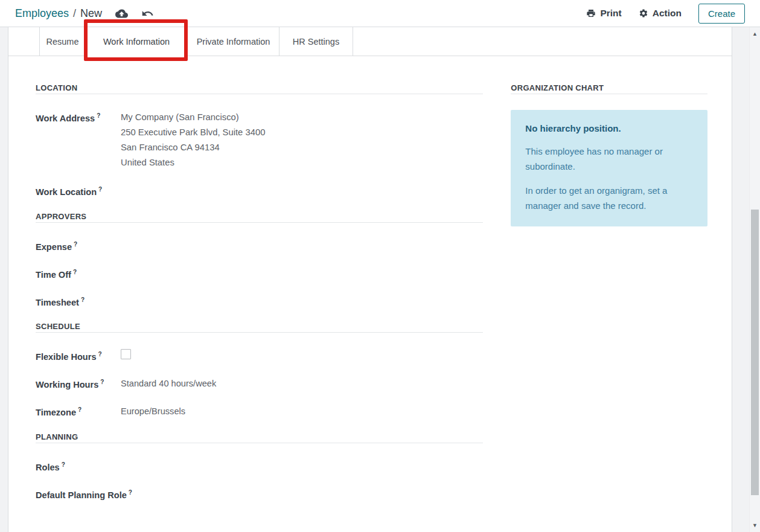 The width and height of the screenshot is (760, 532). Describe the element at coordinates (48, 467) in the screenshot. I see `roles-label-text: Roles` at that location.